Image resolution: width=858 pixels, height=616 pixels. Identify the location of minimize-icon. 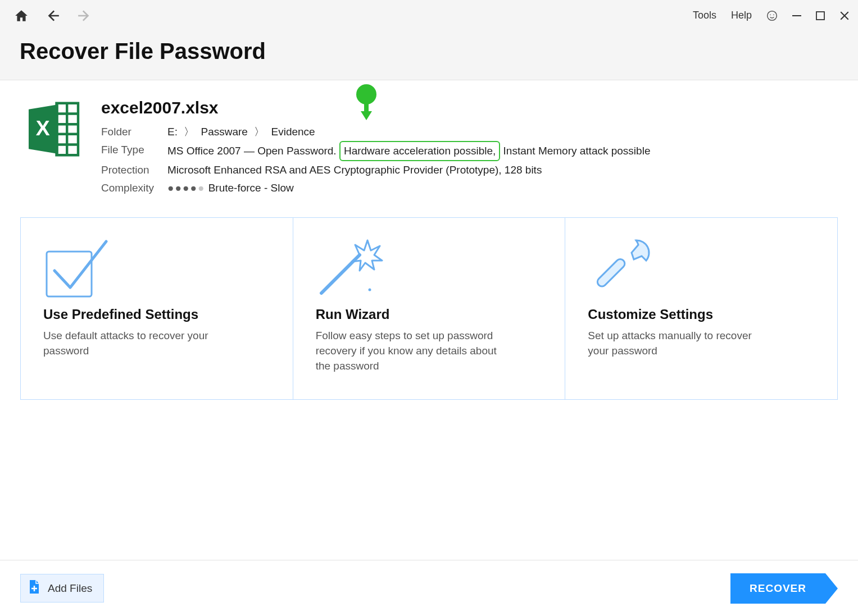
(797, 16).